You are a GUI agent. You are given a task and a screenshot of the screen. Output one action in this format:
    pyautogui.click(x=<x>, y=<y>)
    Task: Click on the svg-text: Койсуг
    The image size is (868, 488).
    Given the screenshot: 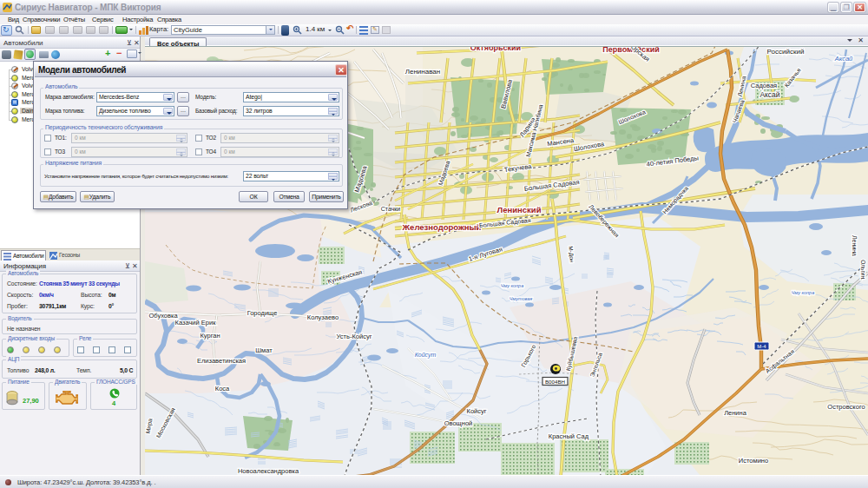 What is the action you would take?
    pyautogui.click(x=477, y=412)
    